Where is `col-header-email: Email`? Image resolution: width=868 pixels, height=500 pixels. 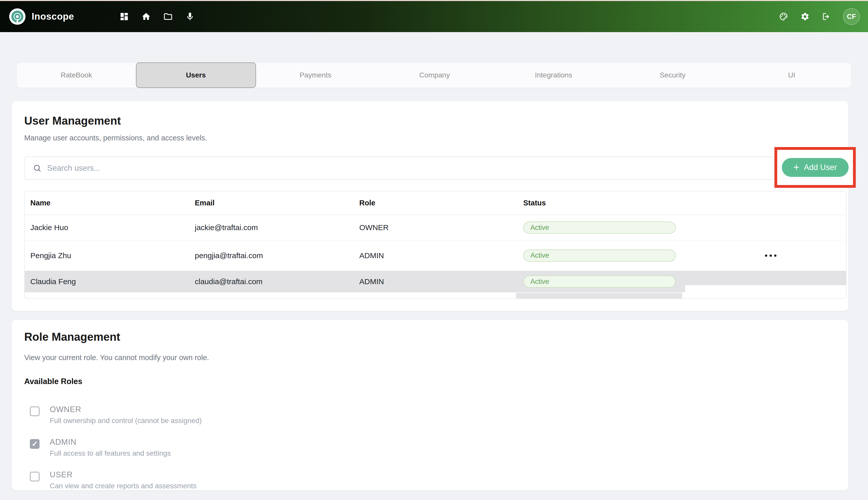 col-header-email: Email is located at coordinates (271, 203).